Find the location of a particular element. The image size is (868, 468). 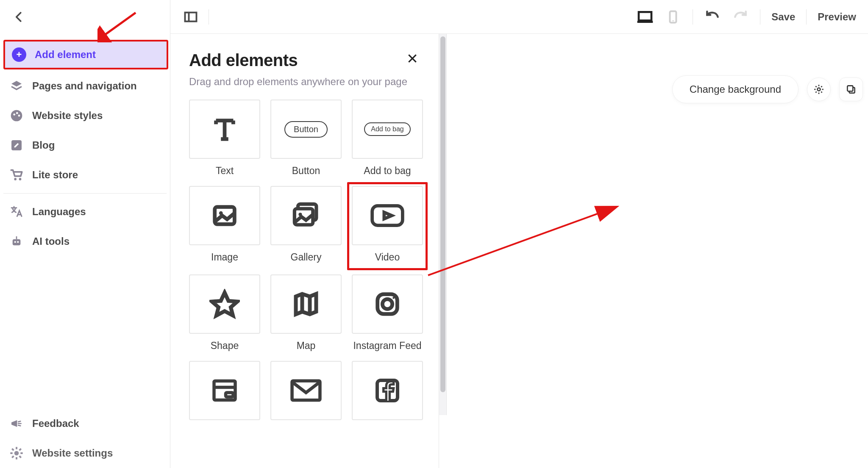

button-pill-icon: Button is located at coordinates (306, 130).